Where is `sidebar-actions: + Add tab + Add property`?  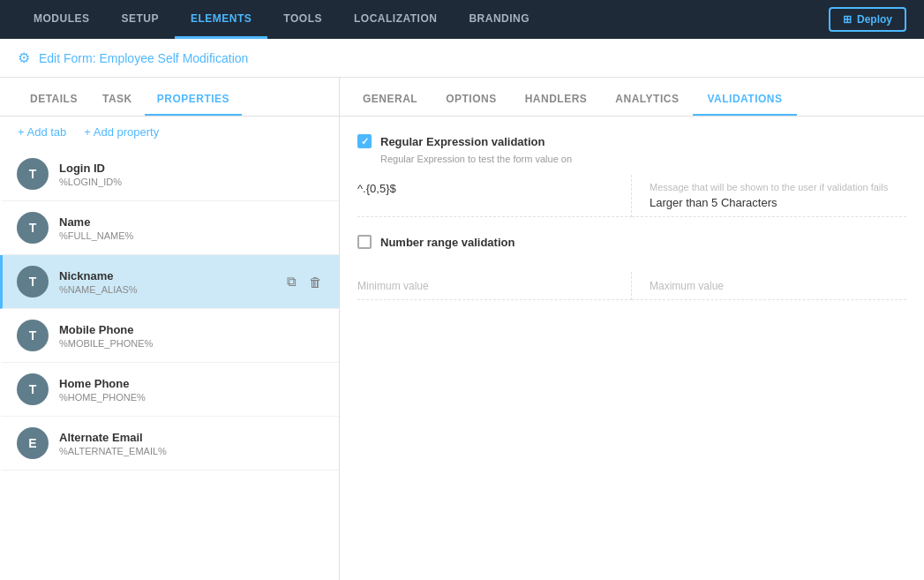 sidebar-actions: + Add tab + Add property is located at coordinates (169, 132).